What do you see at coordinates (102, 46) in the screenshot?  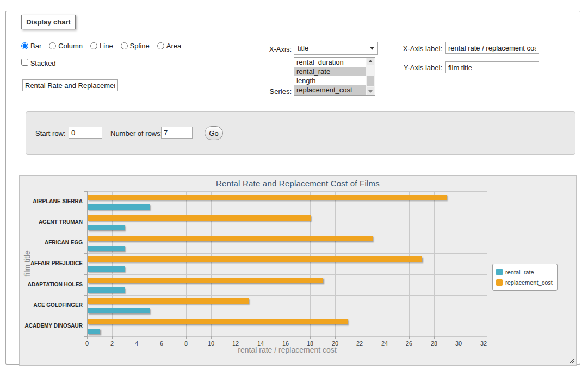 I see `chart-type-radio-line: Line` at bounding box center [102, 46].